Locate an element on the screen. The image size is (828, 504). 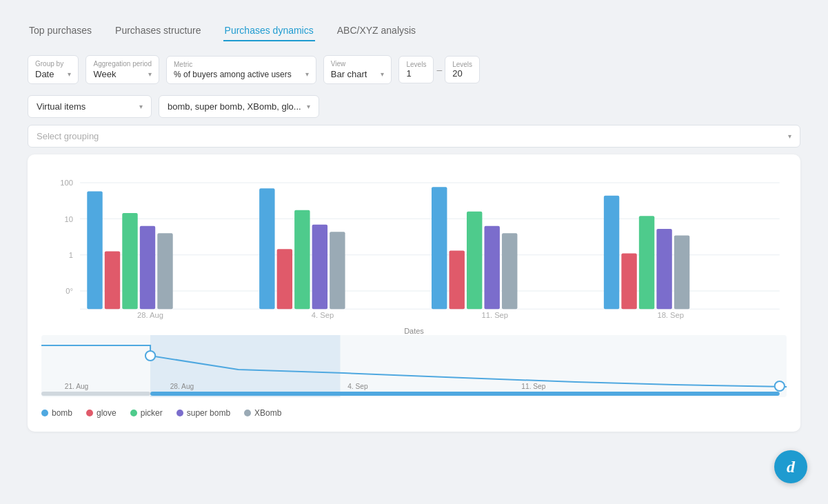
items-dropdown: bomb, super bomb, XBomb, glo... ▾ is located at coordinates (239, 106).